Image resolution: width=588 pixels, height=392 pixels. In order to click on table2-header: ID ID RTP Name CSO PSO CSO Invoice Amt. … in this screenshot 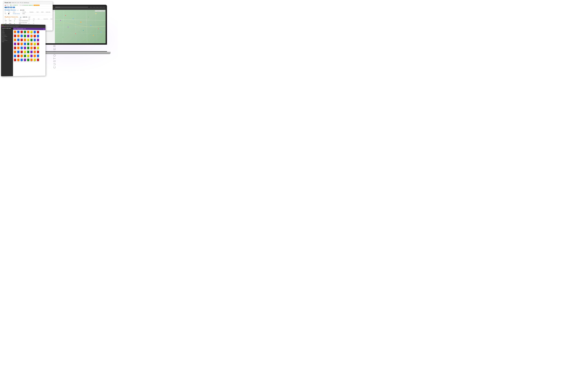, I will do `click(28, 19)`.